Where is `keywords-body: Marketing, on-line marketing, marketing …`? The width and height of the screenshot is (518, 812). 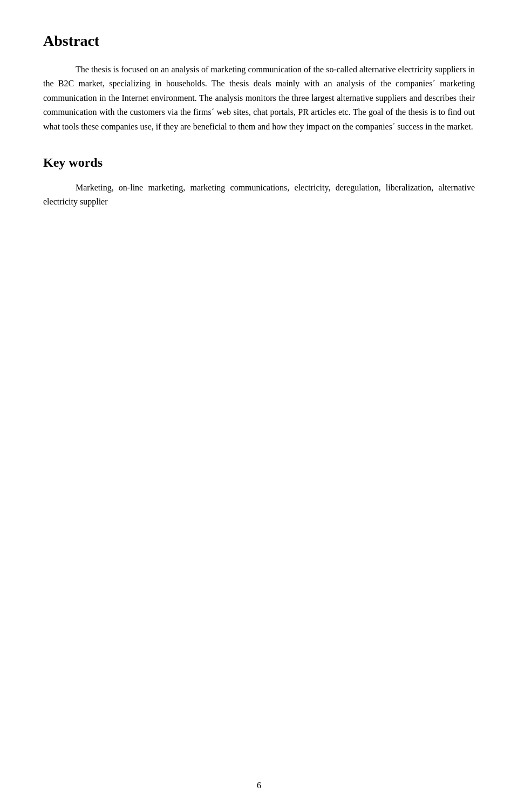
keywords-body: Marketing, on-line marketing, marketing … is located at coordinates (259, 195).